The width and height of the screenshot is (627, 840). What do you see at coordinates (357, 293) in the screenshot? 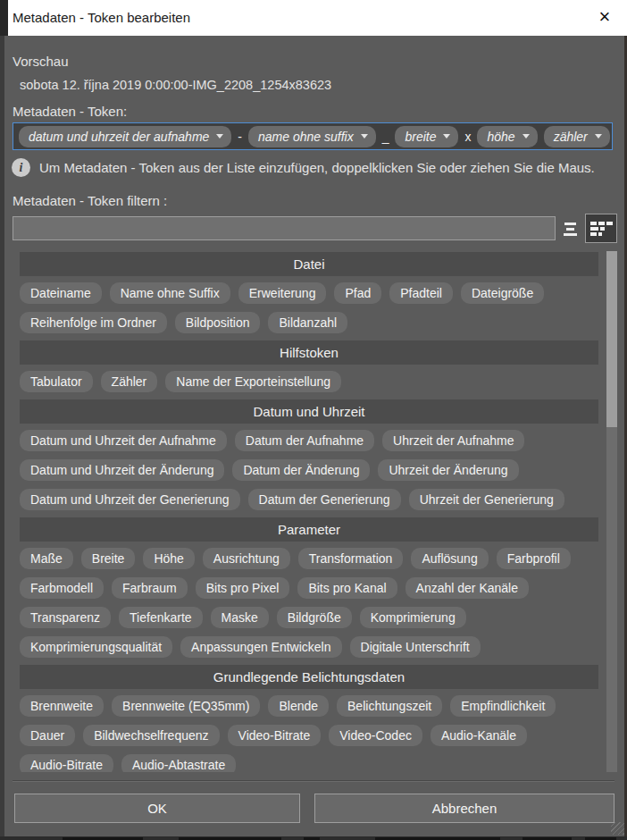
I see `token-pill: Pfad` at bounding box center [357, 293].